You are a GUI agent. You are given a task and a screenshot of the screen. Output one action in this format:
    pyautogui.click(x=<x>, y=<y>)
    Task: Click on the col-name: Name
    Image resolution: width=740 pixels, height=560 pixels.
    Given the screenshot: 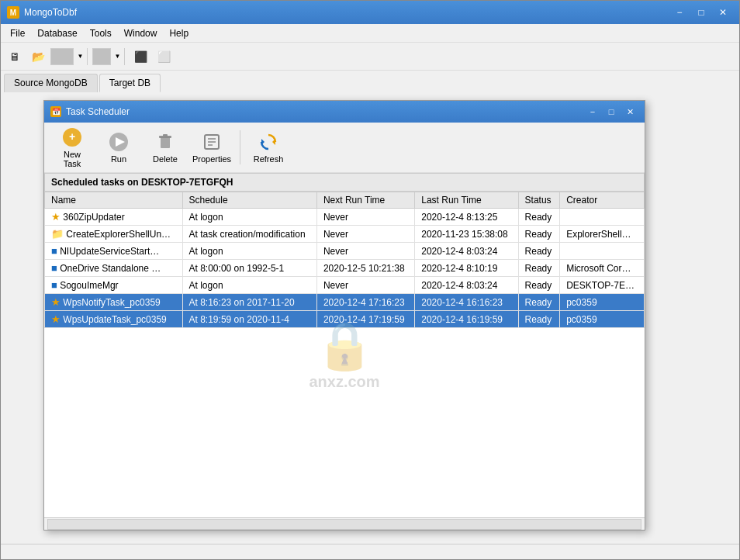 What is the action you would take?
    pyautogui.click(x=114, y=200)
    